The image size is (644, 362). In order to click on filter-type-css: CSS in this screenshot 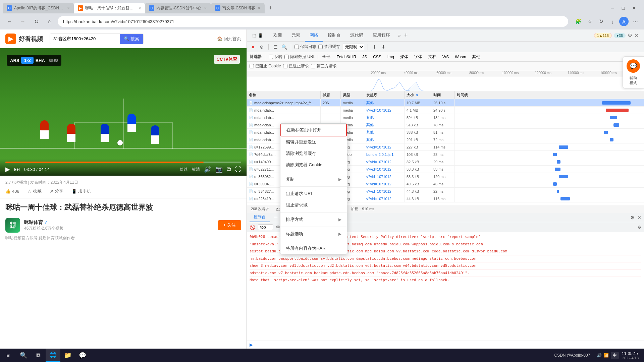, I will do `click(377, 57)`.